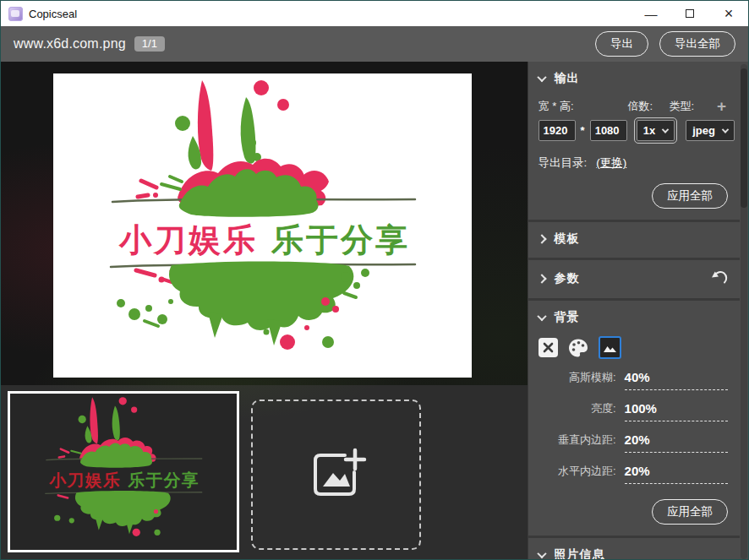 This screenshot has width=749, height=560. Describe the element at coordinates (676, 411) in the screenshot. I see `brightness-value: 100%` at that location.